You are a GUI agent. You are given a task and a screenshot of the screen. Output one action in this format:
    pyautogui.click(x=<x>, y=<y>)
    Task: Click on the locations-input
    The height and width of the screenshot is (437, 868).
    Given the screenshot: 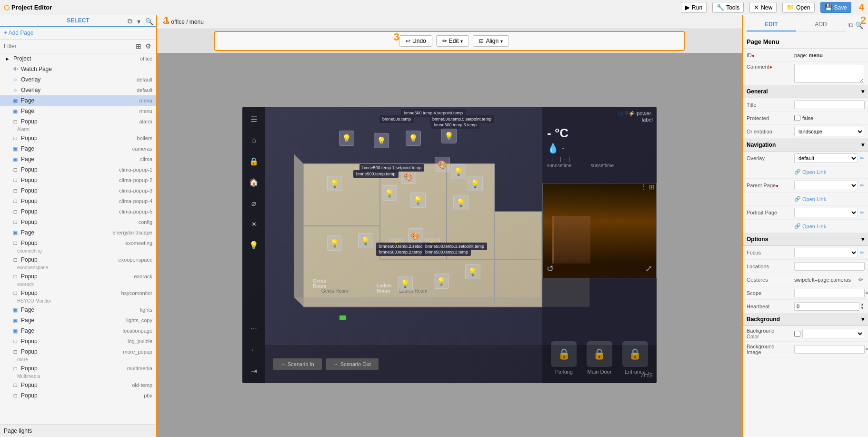 What is the action you would take?
    pyautogui.click(x=829, y=266)
    